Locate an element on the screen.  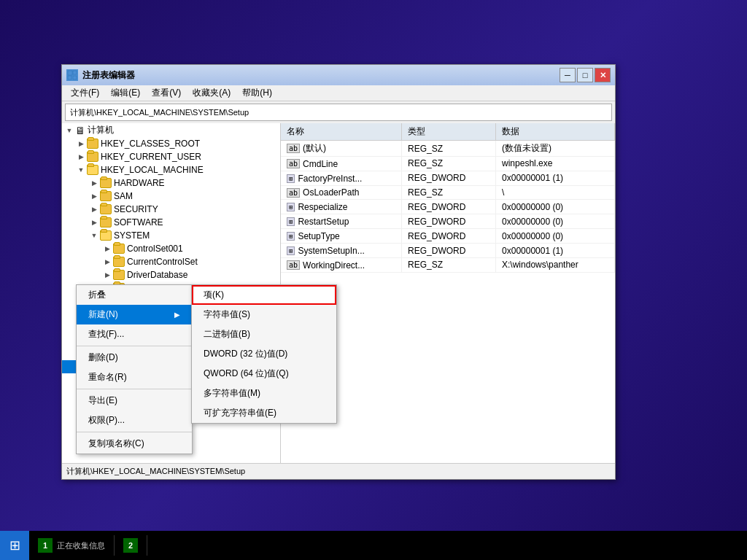
submenu-item-string-label: 字符串值(S) is located at coordinates (227, 314).